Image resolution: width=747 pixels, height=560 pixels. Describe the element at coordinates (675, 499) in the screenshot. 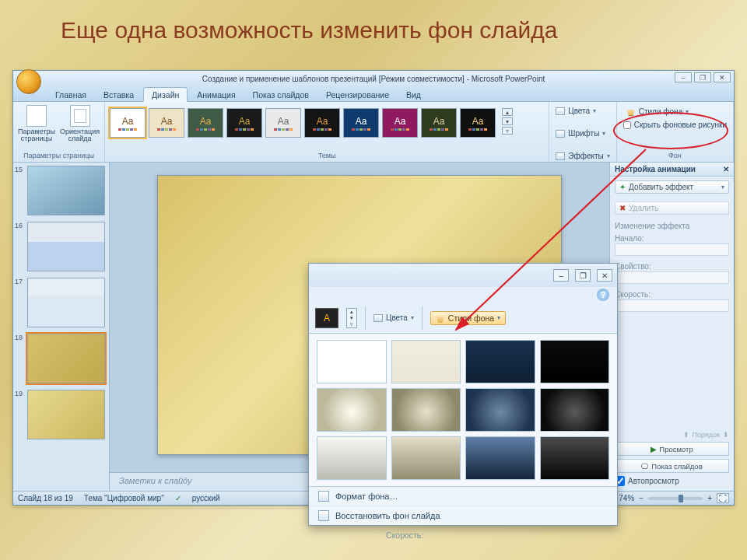

I see `zoom-slider` at that location.